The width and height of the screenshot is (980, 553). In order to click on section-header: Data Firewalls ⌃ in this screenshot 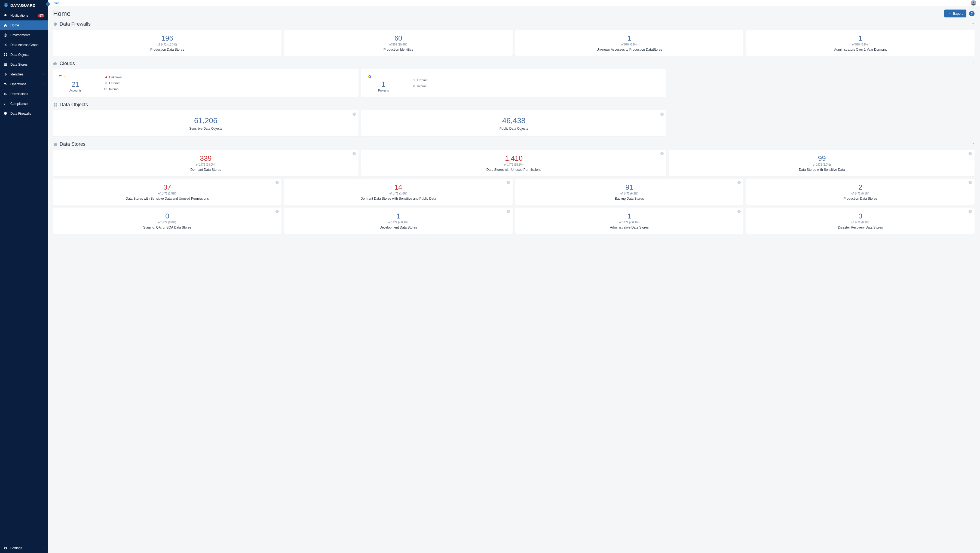, I will do `click(514, 24)`.